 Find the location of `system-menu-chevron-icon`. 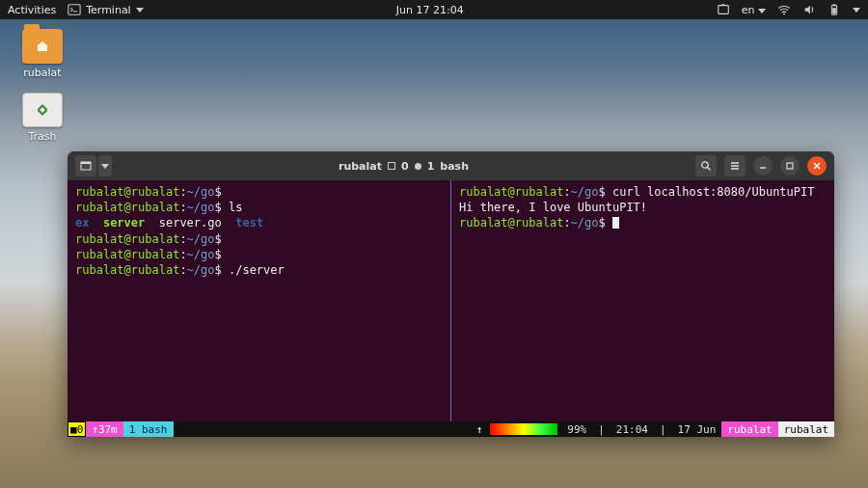

system-menu-chevron-icon is located at coordinates (856, 10).